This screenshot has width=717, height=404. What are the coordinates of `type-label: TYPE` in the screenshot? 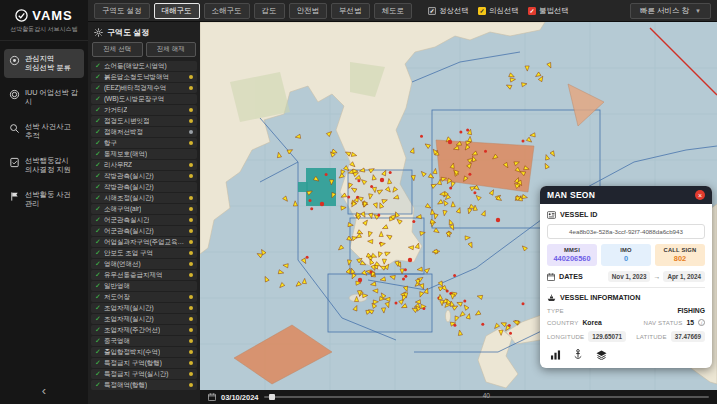 It's located at (556, 310).